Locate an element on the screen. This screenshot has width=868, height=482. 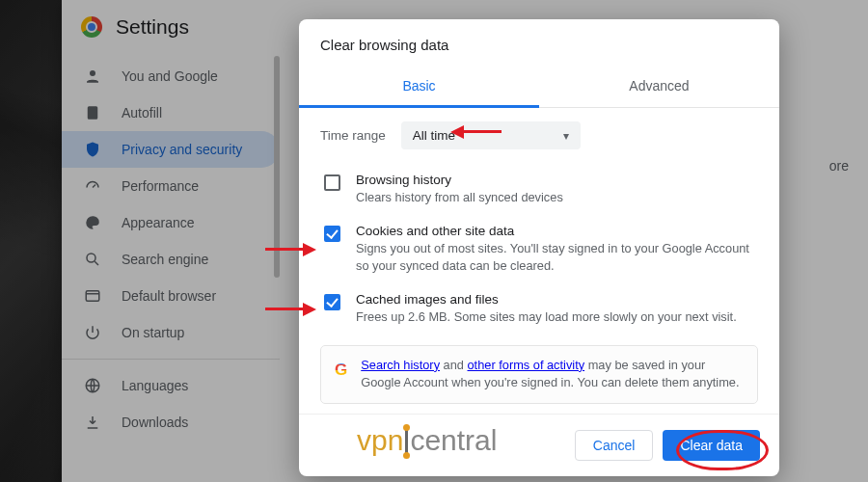
google-g-icon: G is located at coordinates (341, 370).